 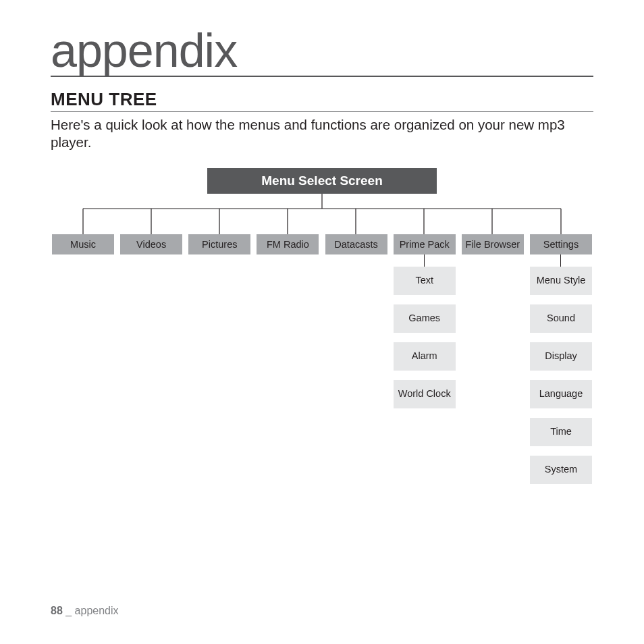 What do you see at coordinates (322, 214) in the screenshot?
I see `tree-connectors` at bounding box center [322, 214].